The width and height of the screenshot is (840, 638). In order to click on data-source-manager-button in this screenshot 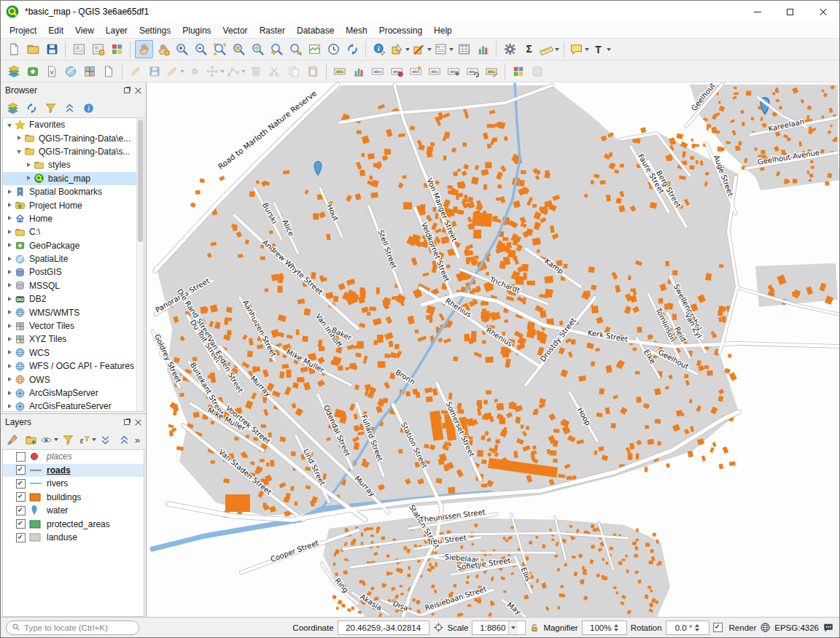, I will do `click(15, 71)`.